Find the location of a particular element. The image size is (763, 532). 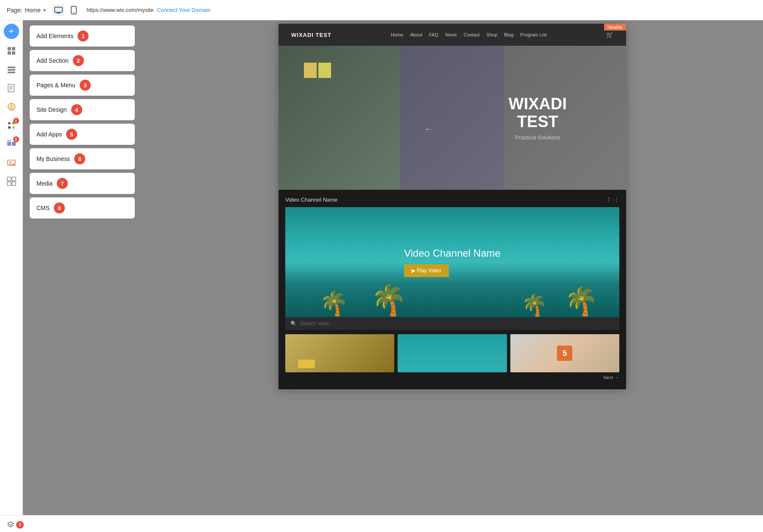

step-badge-5: 5 is located at coordinates (72, 134).